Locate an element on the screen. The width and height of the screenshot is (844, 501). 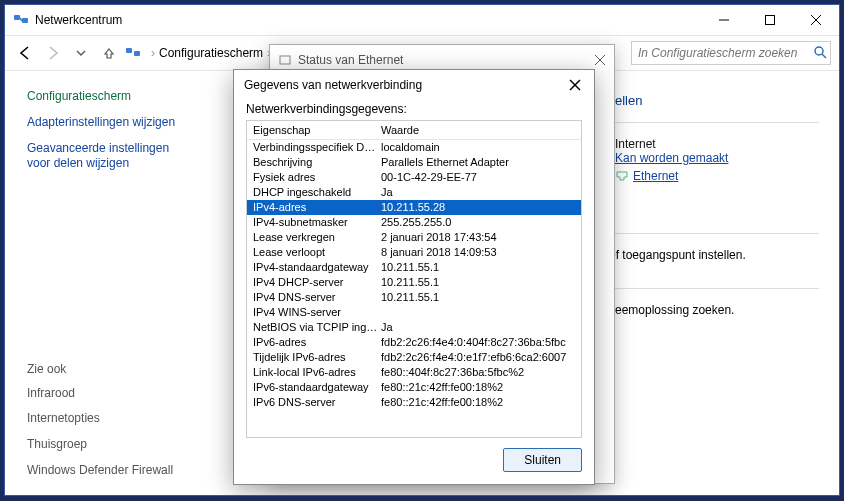
window-title: Netwerkcentrum is located at coordinates (78, 20).